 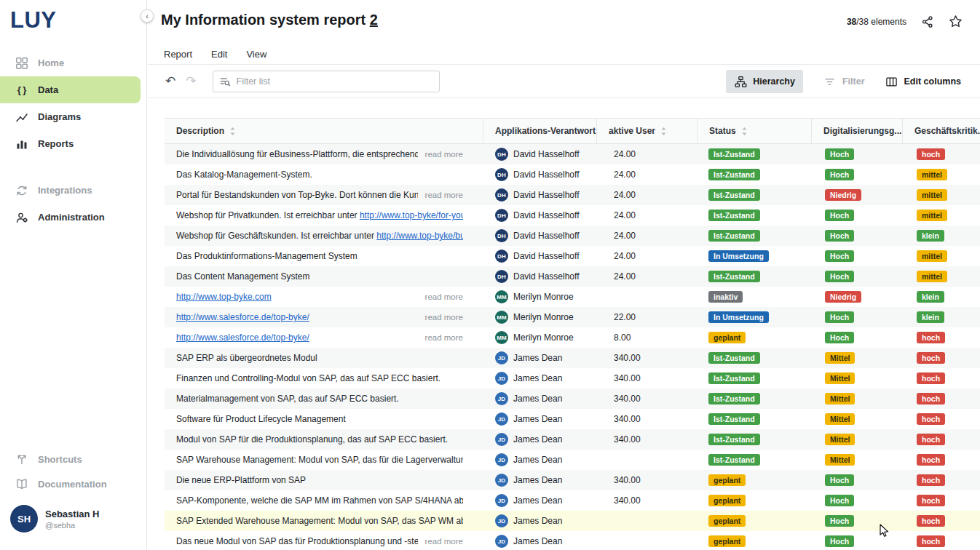 What do you see at coordinates (572, 154) in the screenshot?
I see `table-row: Die Individuallösung für eBusiness-Platt…` at bounding box center [572, 154].